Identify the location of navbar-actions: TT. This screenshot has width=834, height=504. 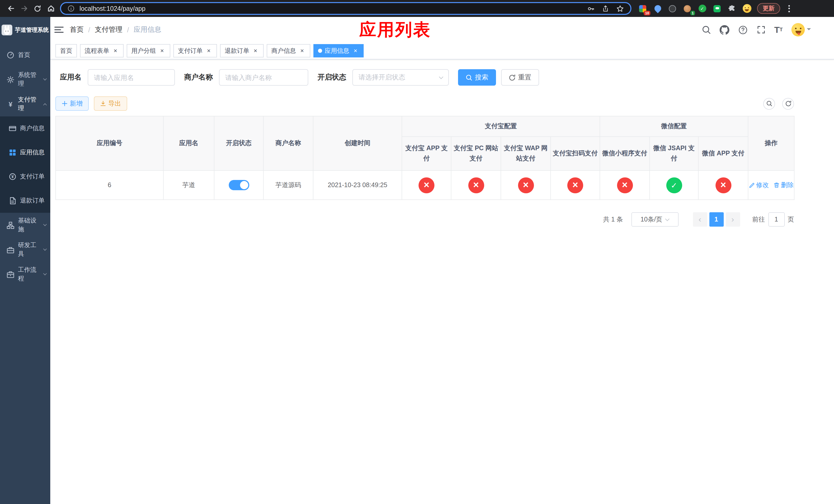
(756, 30).